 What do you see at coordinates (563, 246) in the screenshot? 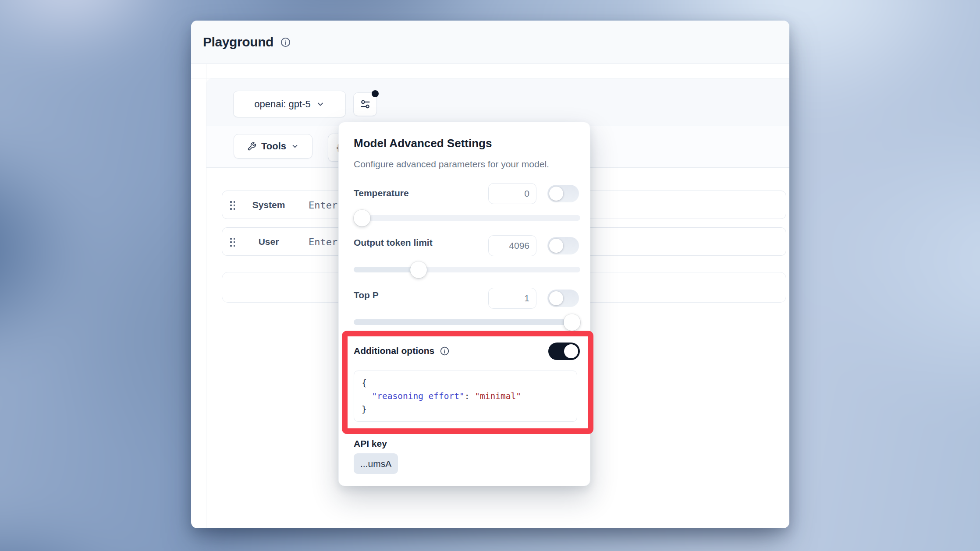
I see `output-token-limit-toggle` at bounding box center [563, 246].